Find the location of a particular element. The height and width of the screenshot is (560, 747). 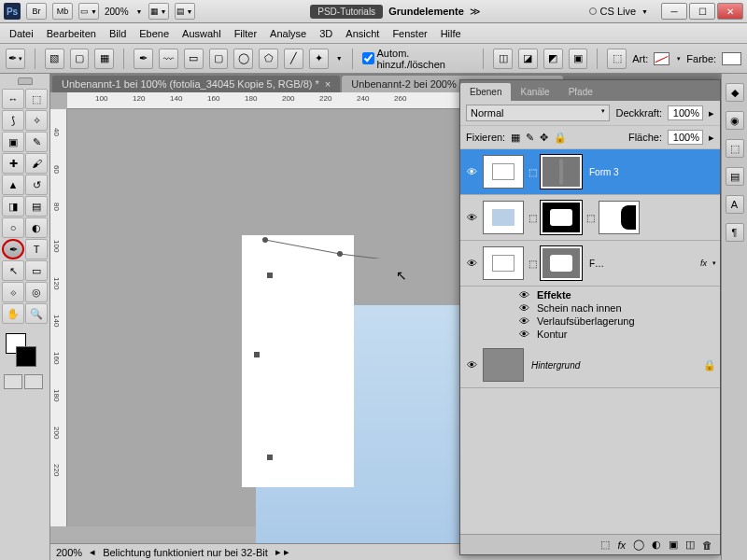

tab-kanaele: Kanäle is located at coordinates (534, 91).